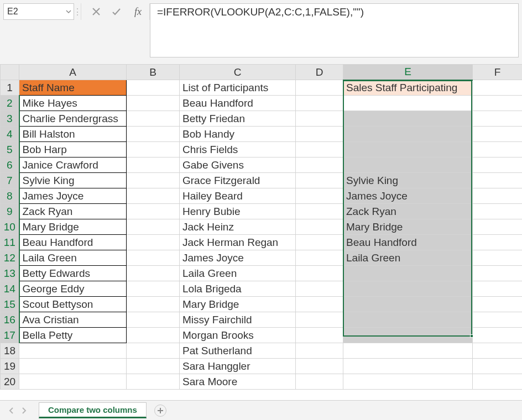 The width and height of the screenshot is (522, 420). What do you see at coordinates (238, 181) in the screenshot?
I see `cell-C7: Grace Fitzgerald` at bounding box center [238, 181].